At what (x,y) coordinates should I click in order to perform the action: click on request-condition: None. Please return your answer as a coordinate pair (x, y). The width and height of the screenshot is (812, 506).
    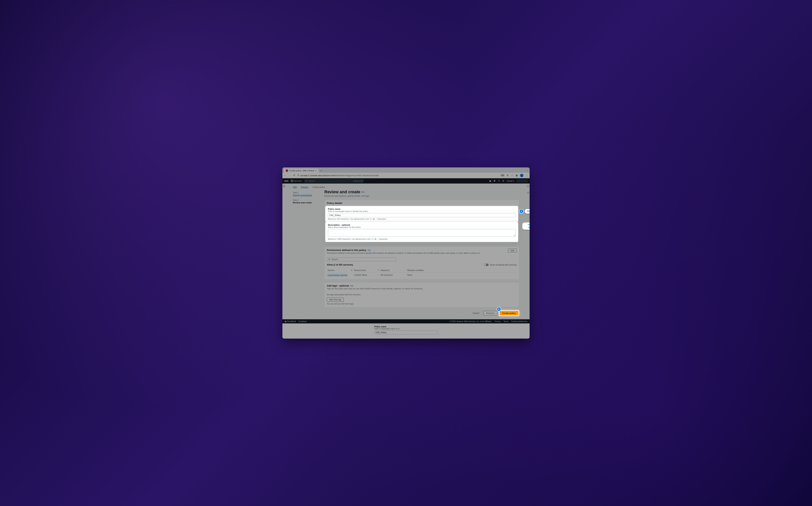
    Looking at the image, I should click on (462, 275).